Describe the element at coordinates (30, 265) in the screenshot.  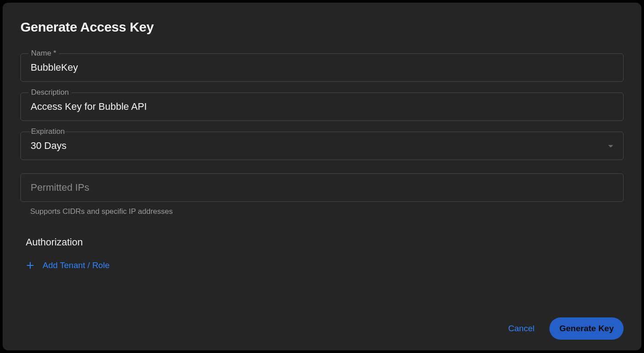
I see `plus-icon` at that location.